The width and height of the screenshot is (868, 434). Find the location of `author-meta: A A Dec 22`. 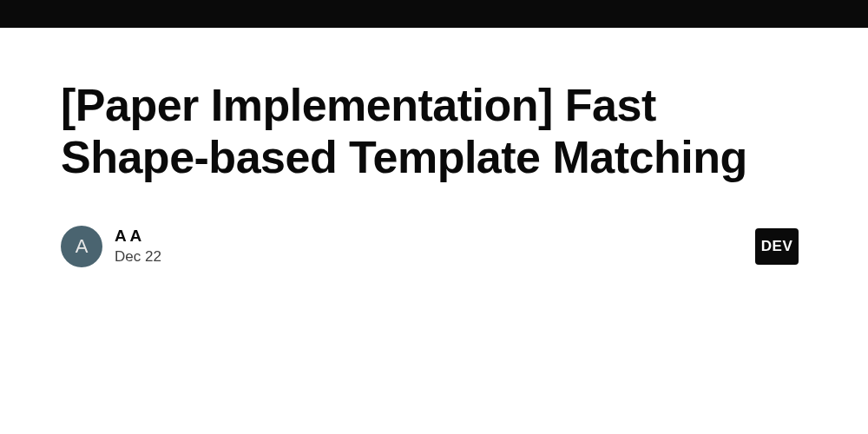

author-meta: A A Dec 22 is located at coordinates (138, 247).